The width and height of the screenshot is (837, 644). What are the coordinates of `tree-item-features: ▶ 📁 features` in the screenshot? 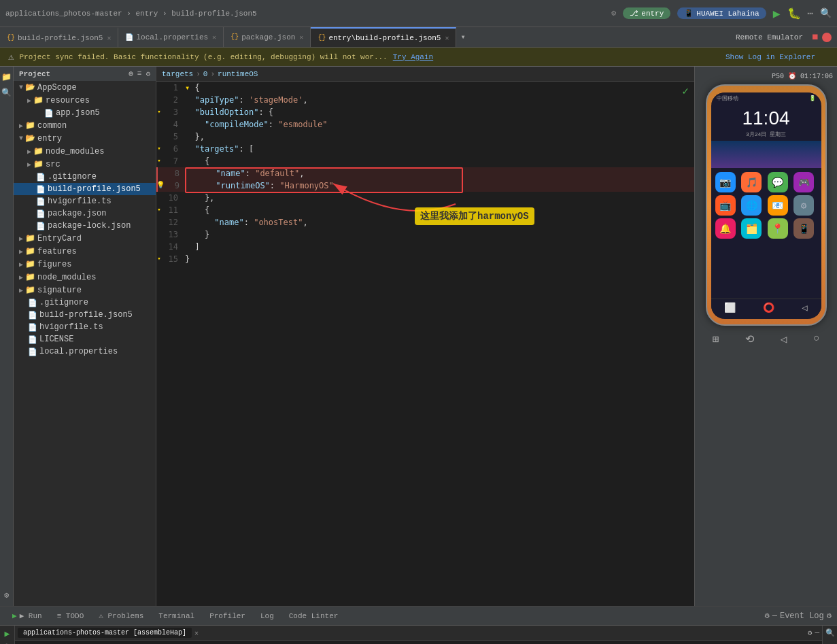 It's located at (84, 252).